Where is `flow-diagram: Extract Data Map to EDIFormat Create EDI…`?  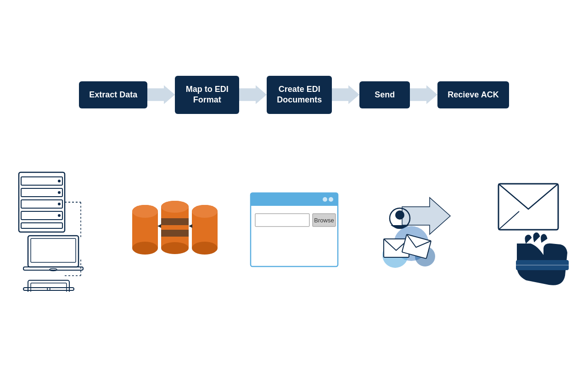
flow-diagram: Extract Data Map to EDIFormat Create EDI… is located at coordinates (294, 95).